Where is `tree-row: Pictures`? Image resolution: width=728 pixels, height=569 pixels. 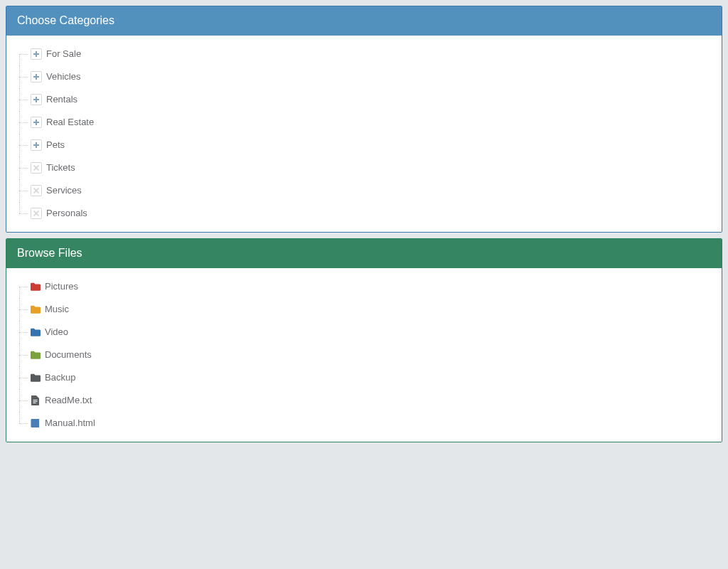 tree-row: Pictures is located at coordinates (374, 287).